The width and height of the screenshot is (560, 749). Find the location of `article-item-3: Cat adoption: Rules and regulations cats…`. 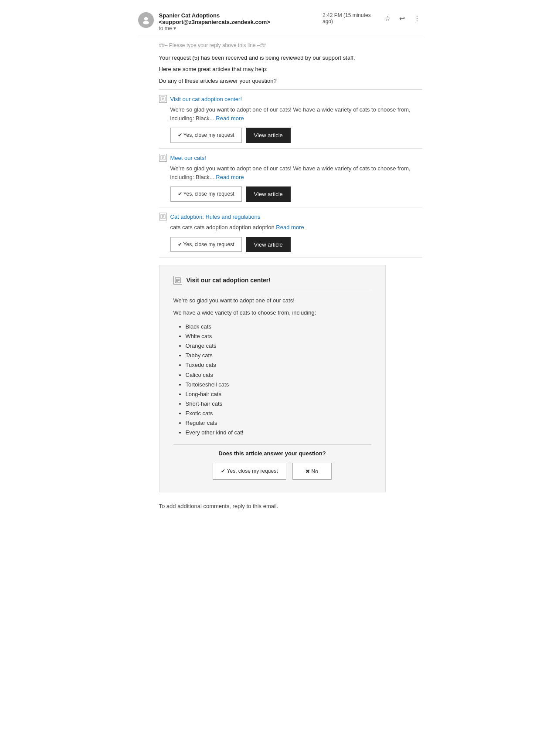

article-item-3: Cat adoption: Rules and regulations cats… is located at coordinates (291, 233).